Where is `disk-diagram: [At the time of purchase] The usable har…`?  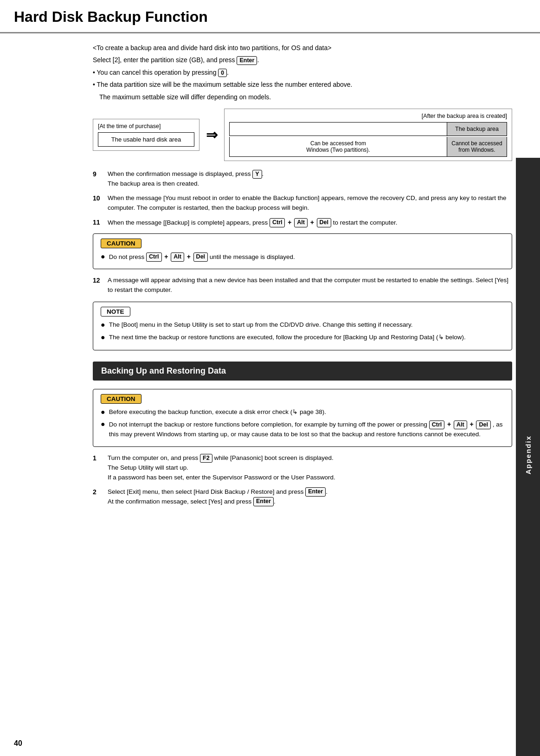 disk-diagram: [At the time of purchase] The usable har… is located at coordinates (302, 135).